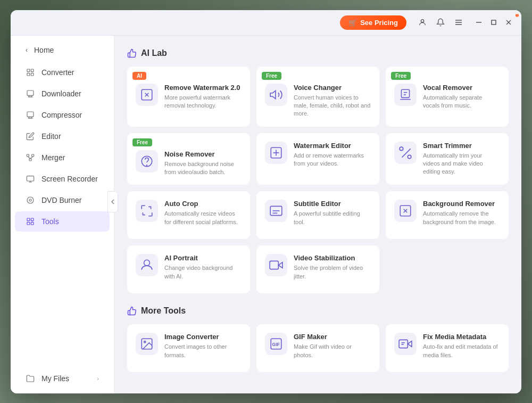 This screenshot has width=532, height=403. I want to click on window-controls, so click(494, 22).